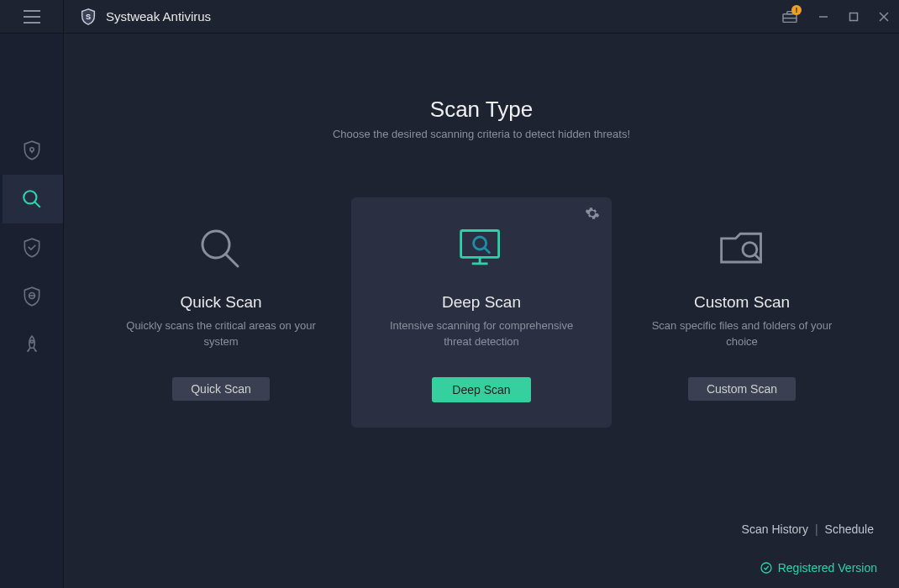 The height and width of the screenshot is (588, 899). Describe the element at coordinates (32, 311) in the screenshot. I see `sidebar` at that location.